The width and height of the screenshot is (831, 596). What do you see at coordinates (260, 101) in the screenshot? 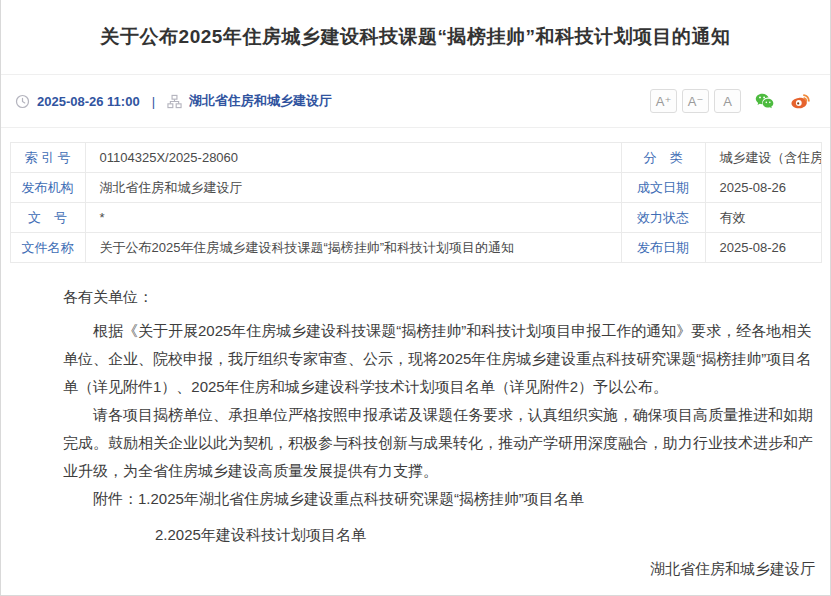
I see `publish-source-link: 湖北省住房和城乡建设厅` at bounding box center [260, 101].